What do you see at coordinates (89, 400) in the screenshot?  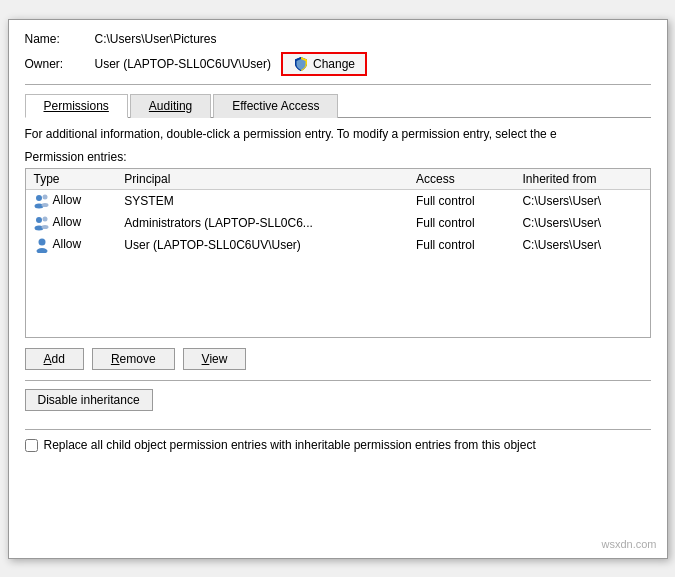 I see `disable-inheritance-label: Disable inheritance` at bounding box center [89, 400].